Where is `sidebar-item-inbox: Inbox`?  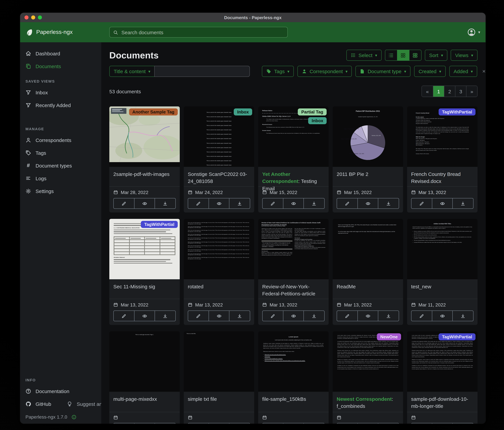 sidebar-item-inbox: Inbox is located at coordinates (61, 92).